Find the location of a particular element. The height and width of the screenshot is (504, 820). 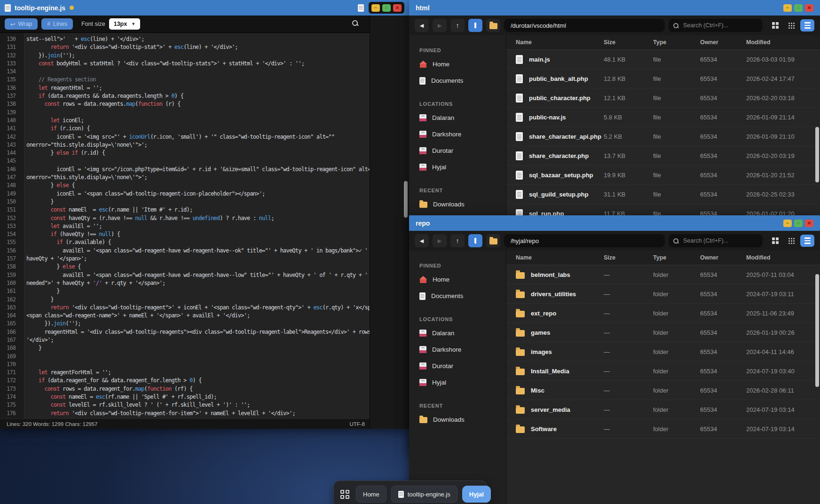

code-line: let reagentHtml = ''; is located at coordinates (198, 88).